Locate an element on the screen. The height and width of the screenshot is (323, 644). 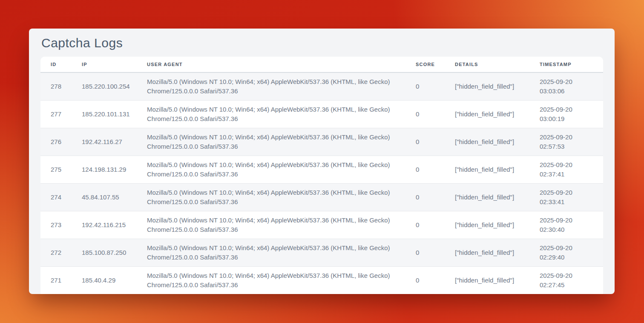
cell-timestamp: 2025-09-20 02:29:40 is located at coordinates (566, 253).